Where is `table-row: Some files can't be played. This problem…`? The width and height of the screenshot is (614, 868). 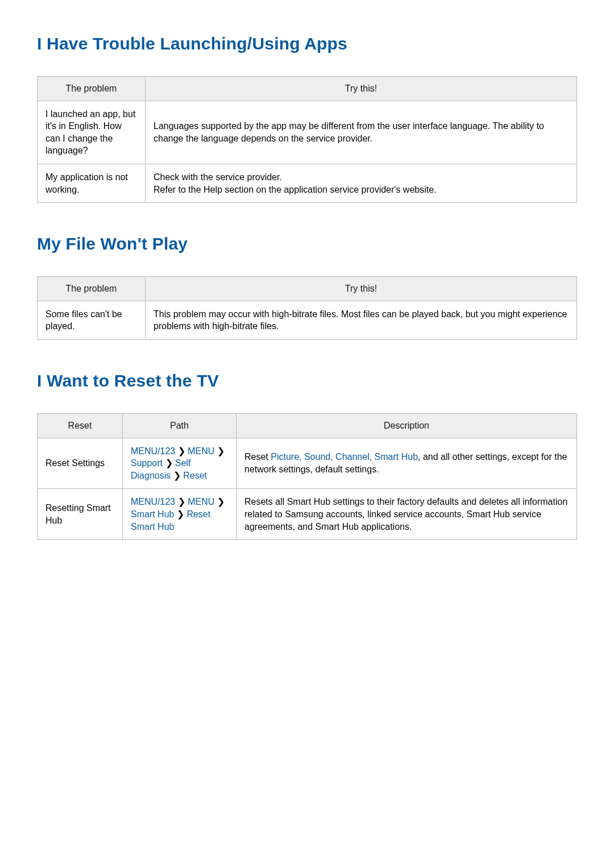
table-row: Some files can't be played. This problem… is located at coordinates (307, 320).